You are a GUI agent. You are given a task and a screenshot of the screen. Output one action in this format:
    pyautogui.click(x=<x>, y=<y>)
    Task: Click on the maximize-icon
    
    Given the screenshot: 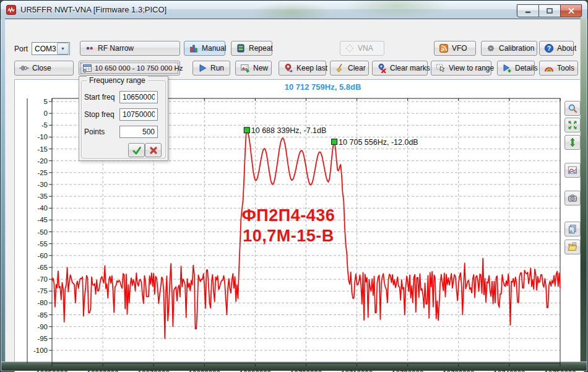 What is the action you would take?
    pyautogui.click(x=550, y=11)
    